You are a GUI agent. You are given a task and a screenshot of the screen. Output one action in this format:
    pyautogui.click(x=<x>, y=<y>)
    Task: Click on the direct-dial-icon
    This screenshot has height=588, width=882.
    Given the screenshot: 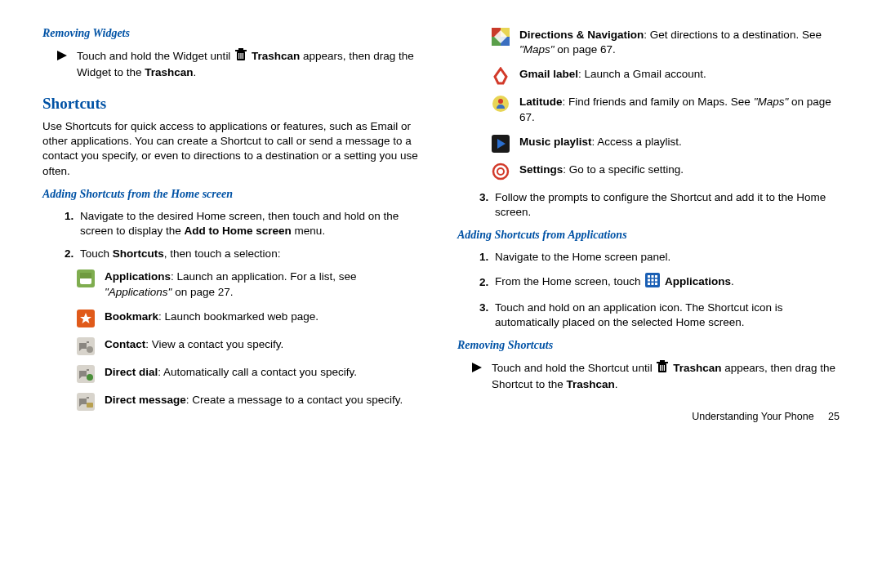 What is the action you would take?
    pyautogui.click(x=86, y=374)
    